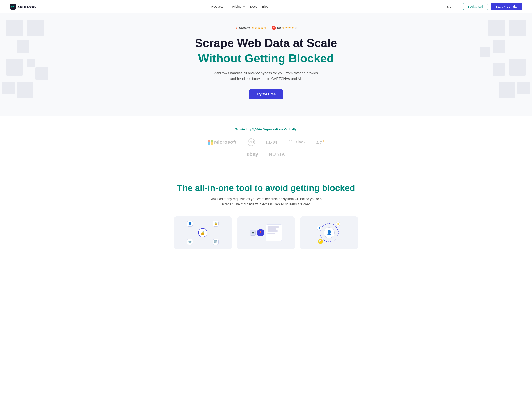  I want to click on card-bypass: 👤 ✨ 📝 👤, so click(329, 233).